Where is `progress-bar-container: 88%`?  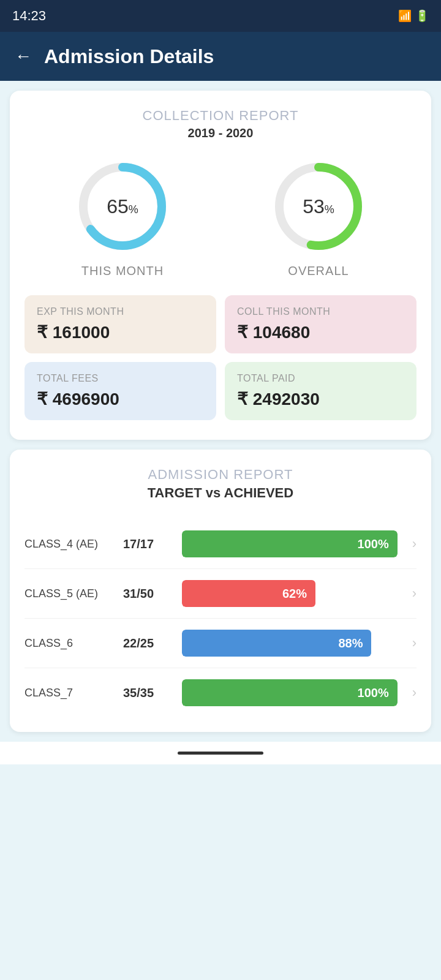 progress-bar-container: 88% is located at coordinates (290, 643).